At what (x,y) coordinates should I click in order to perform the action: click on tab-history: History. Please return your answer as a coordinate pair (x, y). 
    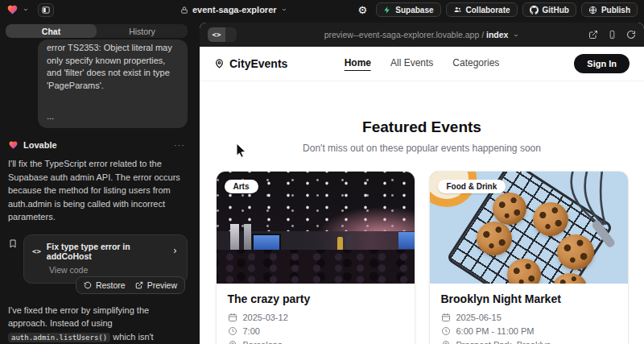
    Looking at the image, I should click on (142, 31).